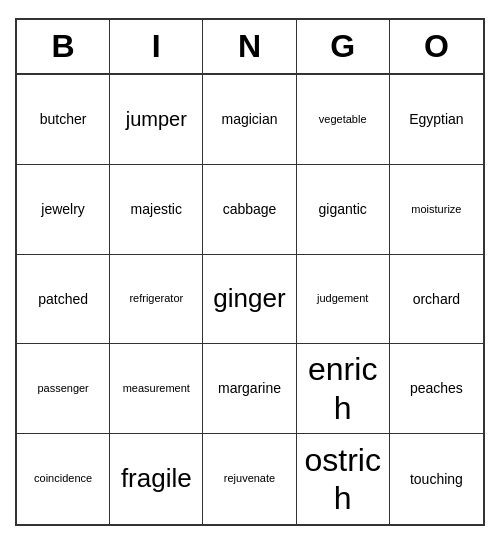 The image size is (500, 544). What do you see at coordinates (436, 210) in the screenshot?
I see `cell-text: moisturize` at bounding box center [436, 210].